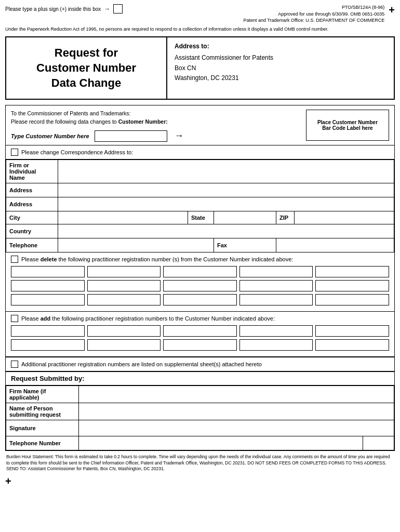 This screenshot has height=532, width=400. Describe the element at coordinates (118, 9) in the screenshot. I see `plus-sign-box` at that location.